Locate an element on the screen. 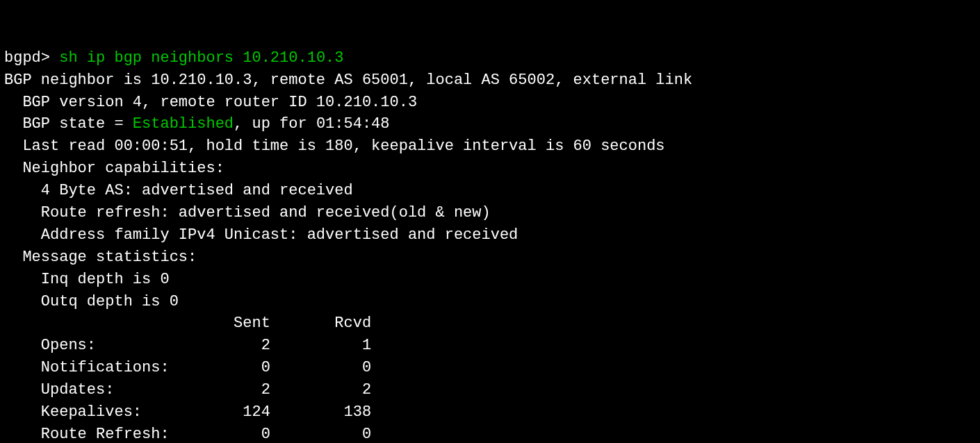 Image resolution: width=980 pixels, height=443 pixels. state-suffix: , up for 01:54:48 is located at coordinates (311, 124).